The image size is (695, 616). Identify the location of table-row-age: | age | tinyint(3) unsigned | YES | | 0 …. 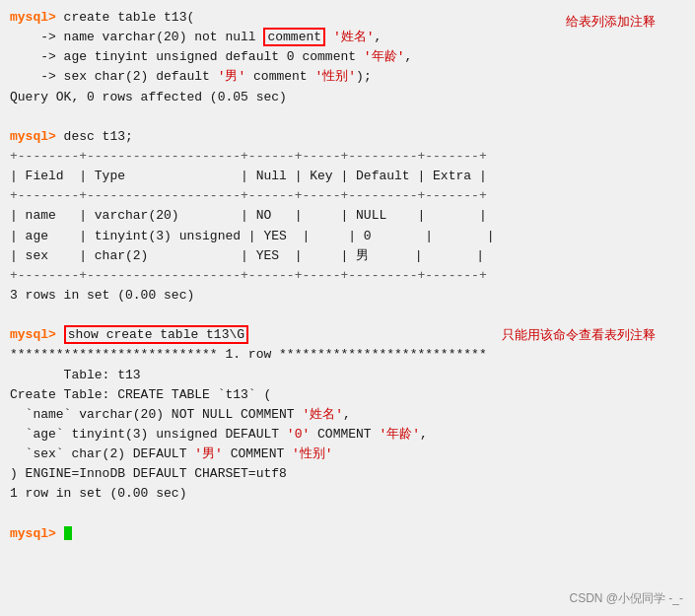
(347, 237).